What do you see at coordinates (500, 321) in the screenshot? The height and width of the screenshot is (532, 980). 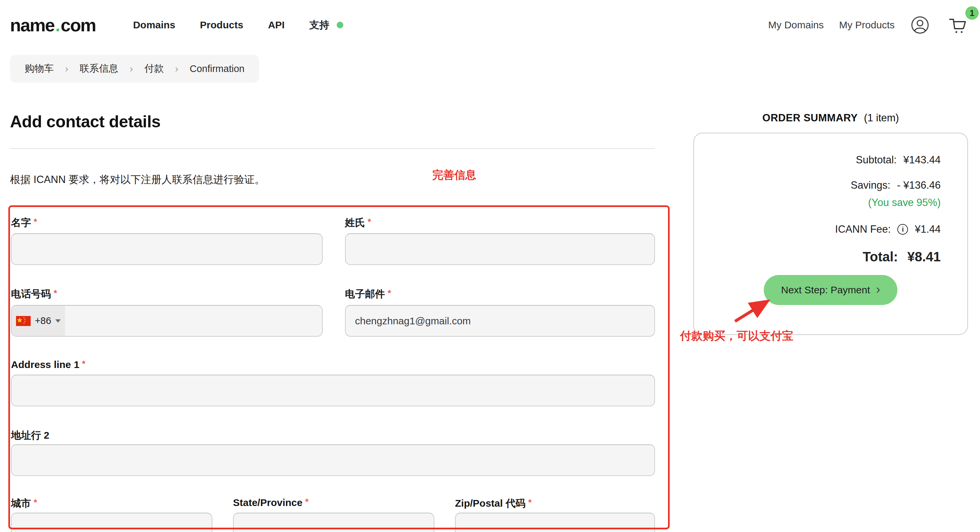 I see `email-input` at bounding box center [500, 321].